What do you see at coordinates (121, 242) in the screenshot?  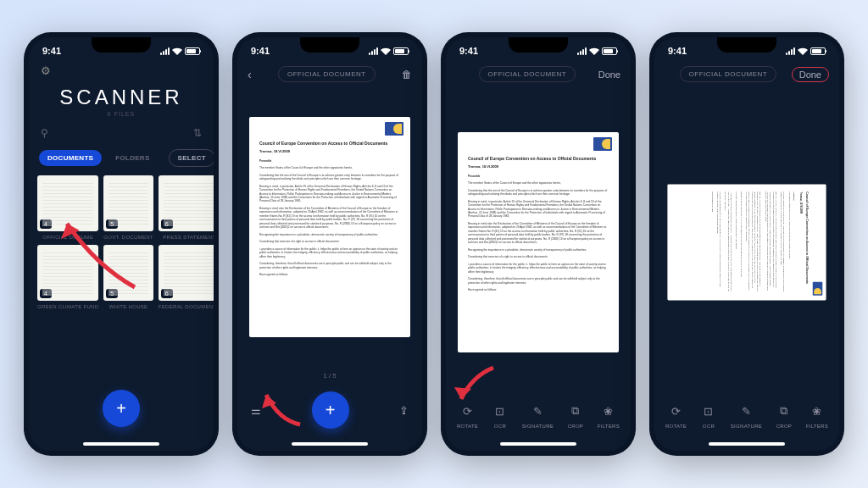 I see `document-grid: 4OFFICIAL DOCUME 5GOVT. DOCUMENT 6PRESS …` at bounding box center [121, 242].